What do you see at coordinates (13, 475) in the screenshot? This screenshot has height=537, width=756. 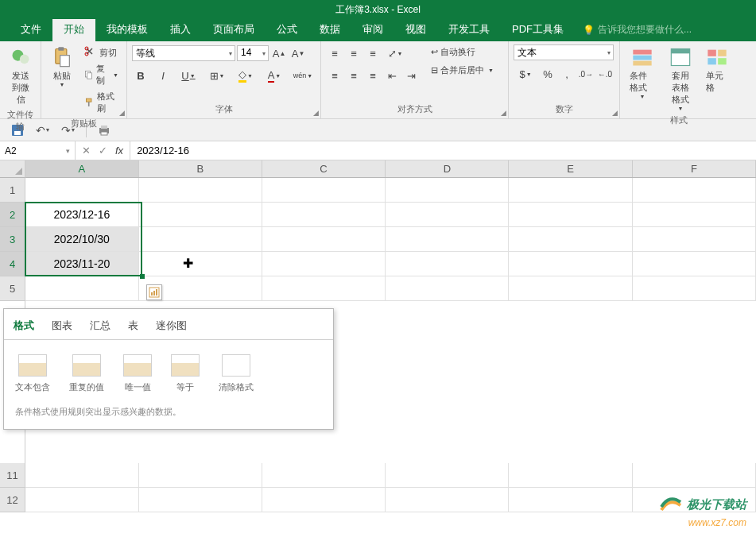 I see `row-header-11: 11` at bounding box center [13, 475].